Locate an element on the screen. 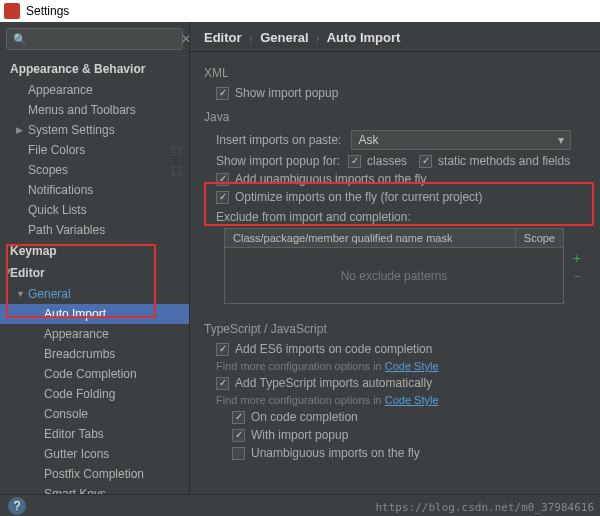 Image resolution: width=600 pixels, height=516 pixels. add-exclude-button: + is located at coordinates (577, 258).